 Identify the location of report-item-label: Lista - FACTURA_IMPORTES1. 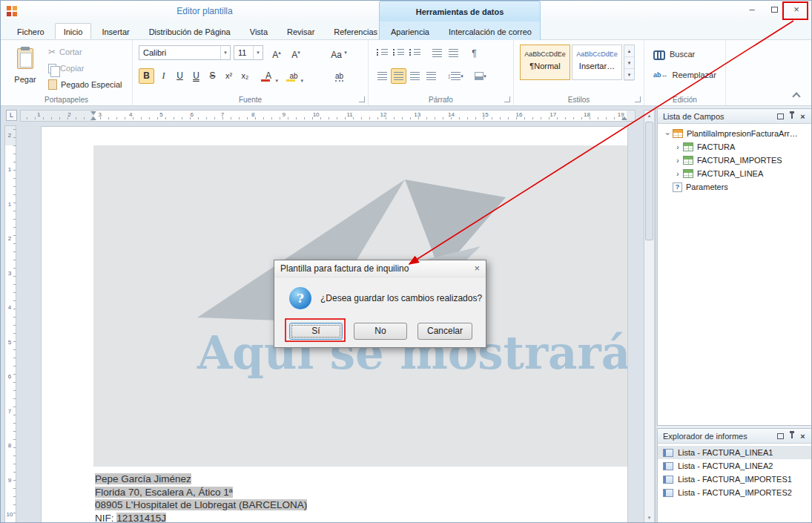
(735, 479).